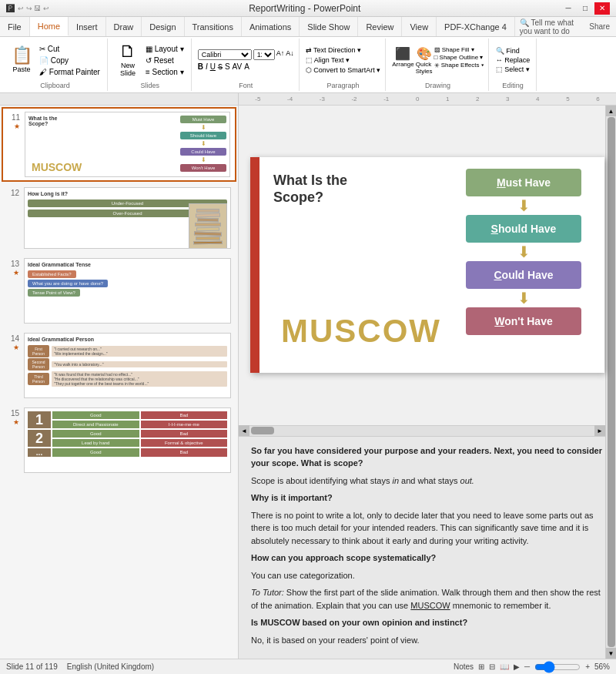 The width and height of the screenshot is (616, 674). I want to click on maximize-button: □, so click(585, 8).